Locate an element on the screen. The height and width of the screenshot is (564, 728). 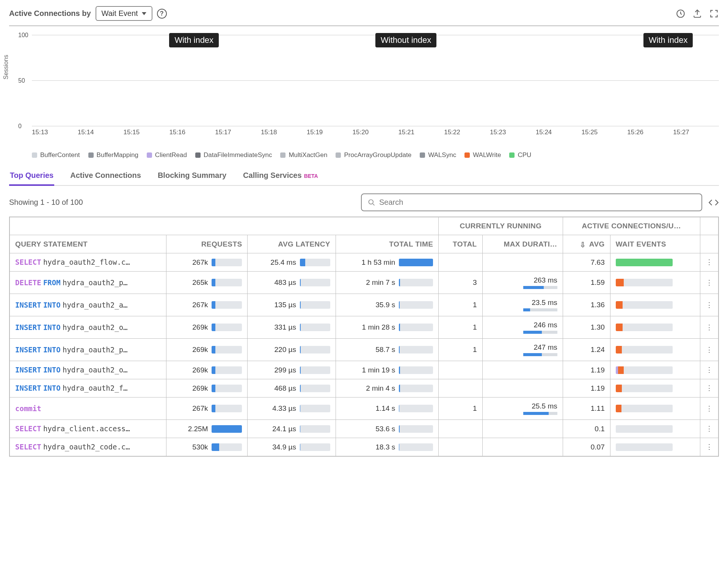
ytick: 0 is located at coordinates (20, 126).